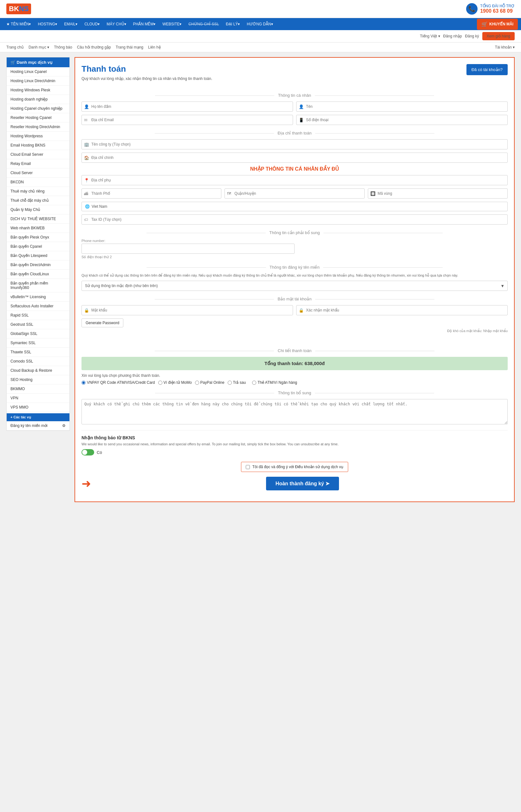 The height and width of the screenshot is (812, 521). I want to click on nav-ten-mien: ★ TÊN MIỀN▾, so click(18, 24).